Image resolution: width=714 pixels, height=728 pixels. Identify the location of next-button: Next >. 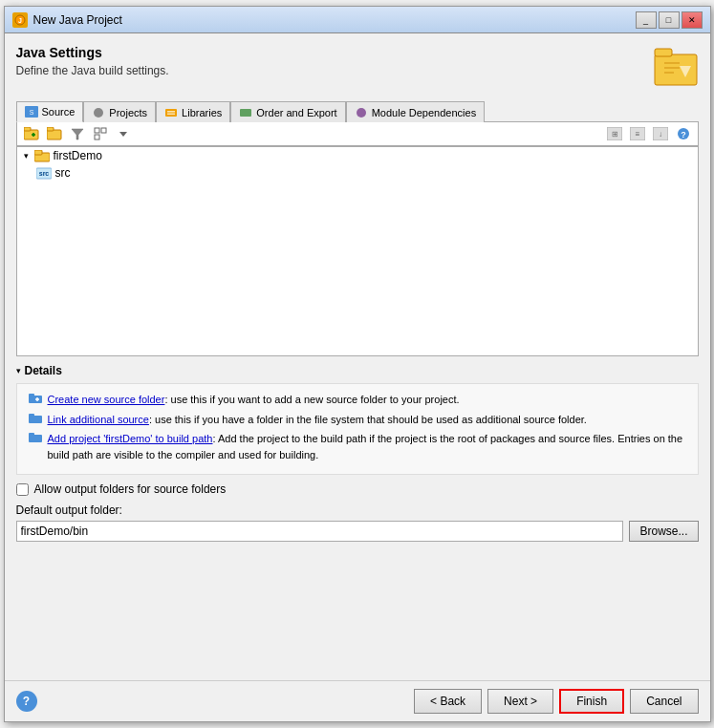
(520, 701).